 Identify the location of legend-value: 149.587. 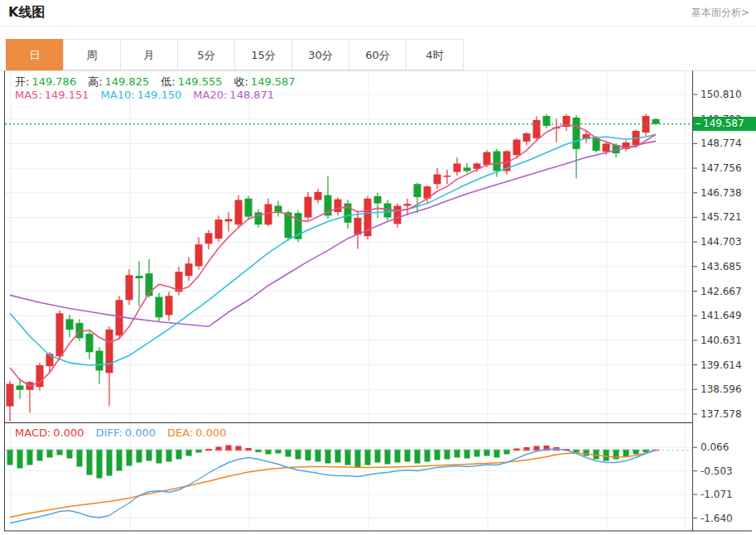
(273, 81).